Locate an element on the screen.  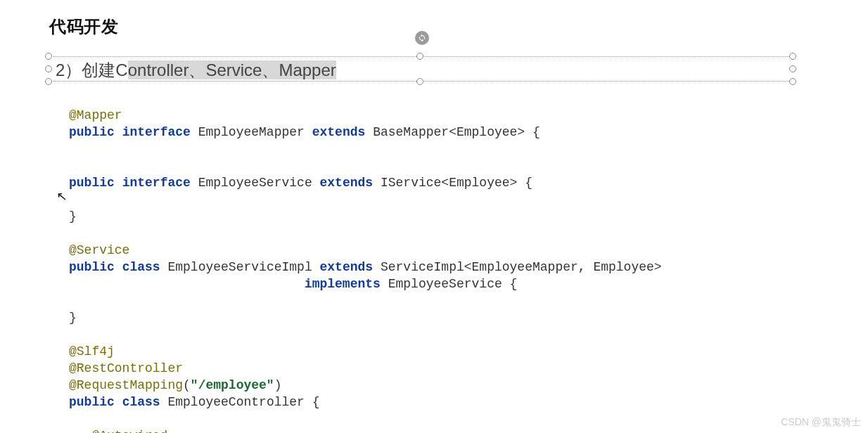
paren: ( is located at coordinates (187, 385).